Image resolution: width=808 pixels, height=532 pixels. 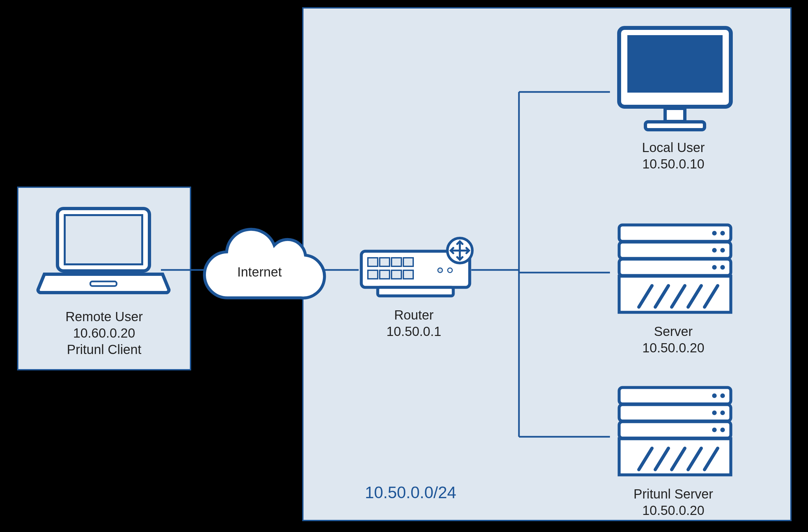 I want to click on subnet-cidr: 10.50.0.0/24, so click(x=410, y=493).